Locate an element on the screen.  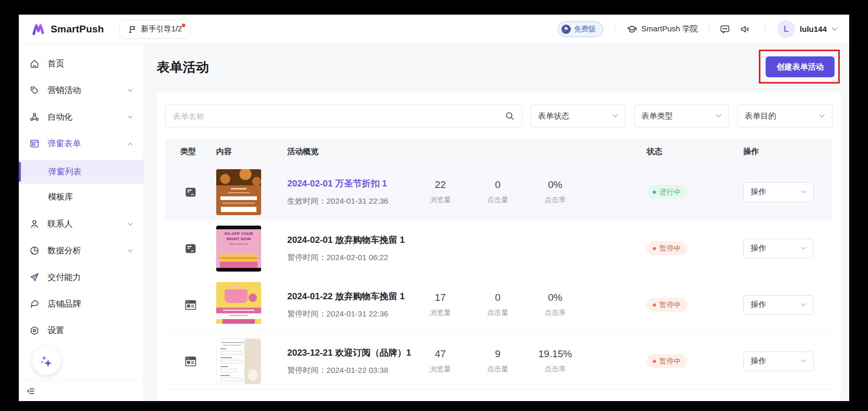
sidebar-item-settings: 设置 is located at coordinates (81, 331).